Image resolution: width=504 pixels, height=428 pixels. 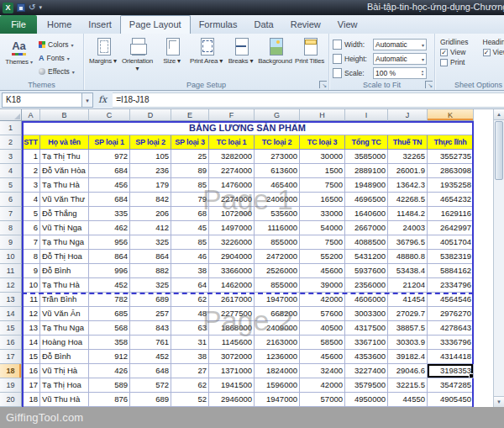 What do you see at coordinates (31, 156) in the screenshot?
I see `cell-A3: 1` at bounding box center [31, 156].